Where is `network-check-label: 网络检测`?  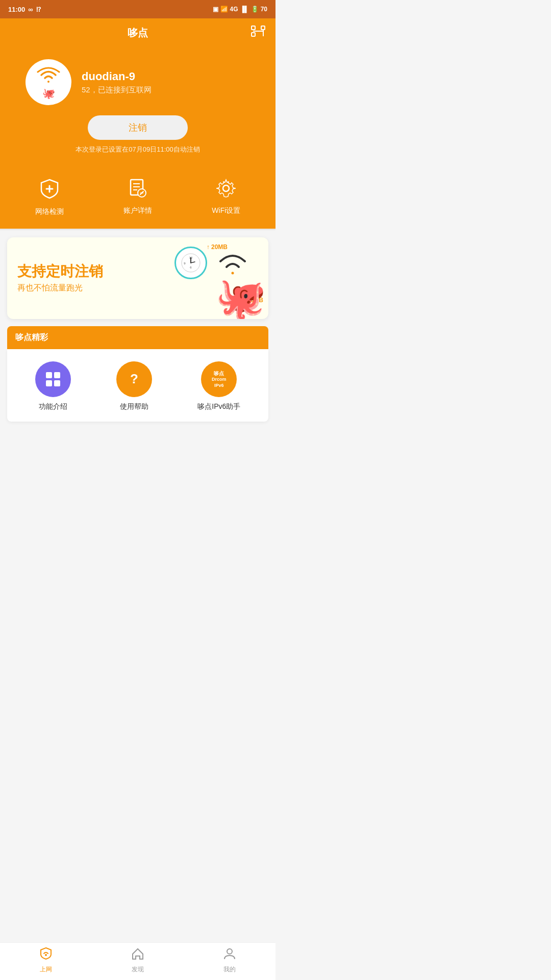
network-check-label: 网络检测 is located at coordinates (49, 212).